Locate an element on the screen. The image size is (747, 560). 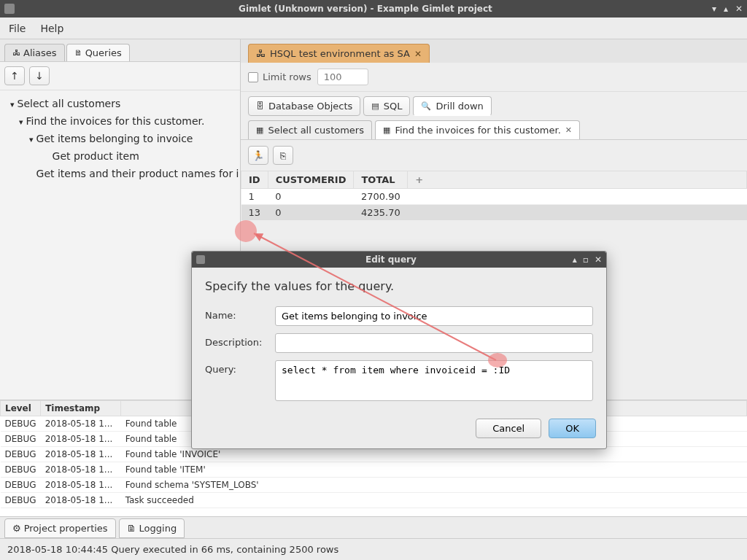
runner-icon: 🏃 is located at coordinates (258, 156).